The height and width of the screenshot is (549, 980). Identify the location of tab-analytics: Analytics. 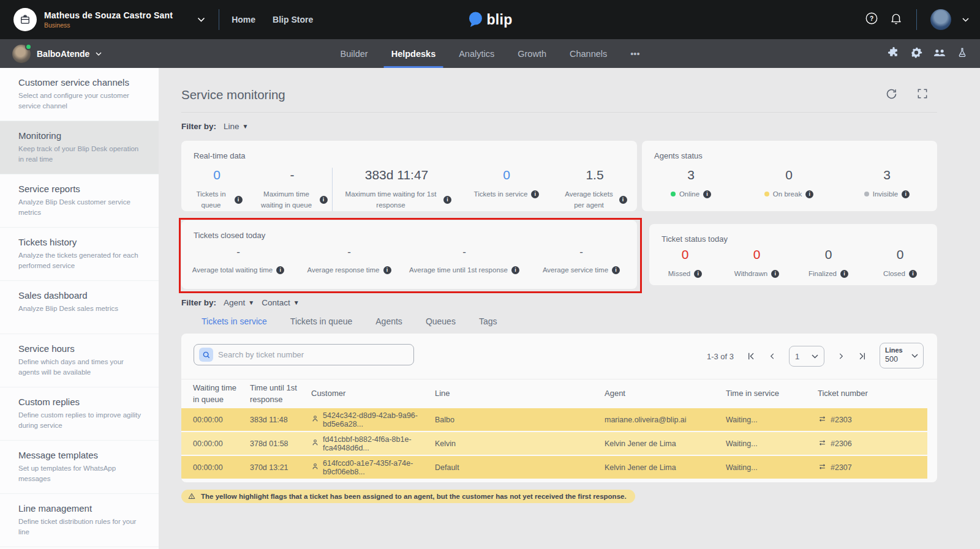
(477, 54).